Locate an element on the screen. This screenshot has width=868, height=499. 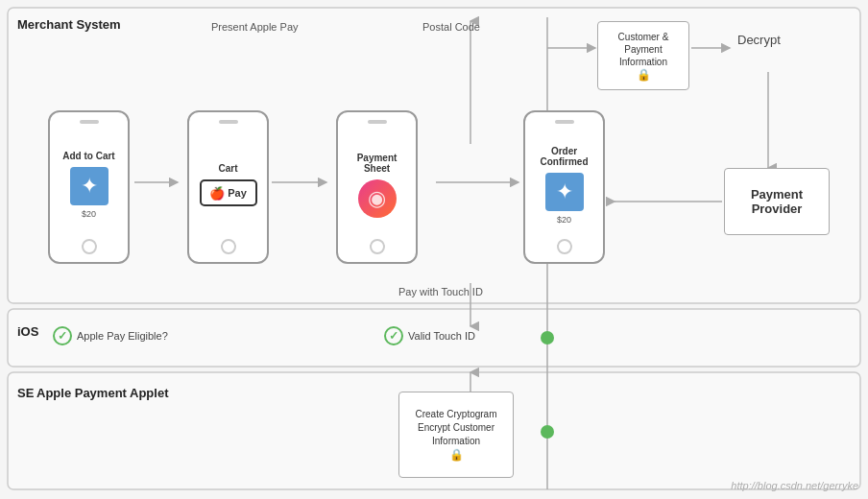
present-apple-pay-label: Present Apple Pay is located at coordinates (255, 27).